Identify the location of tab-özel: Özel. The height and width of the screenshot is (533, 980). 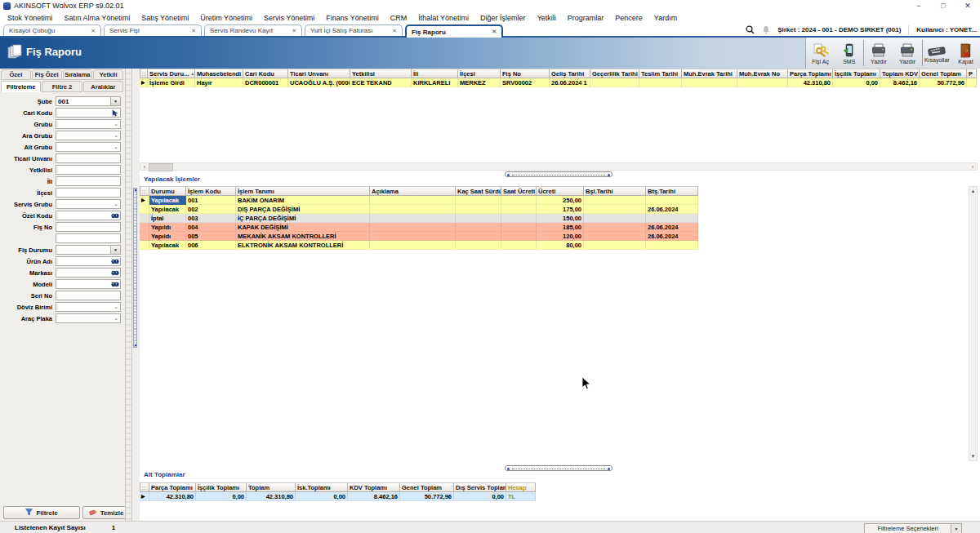
(16, 75).